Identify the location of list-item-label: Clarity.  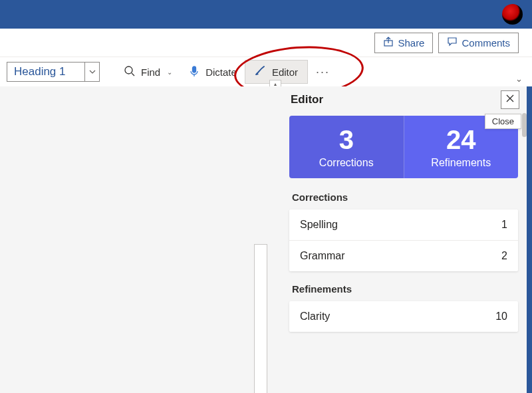
(315, 317).